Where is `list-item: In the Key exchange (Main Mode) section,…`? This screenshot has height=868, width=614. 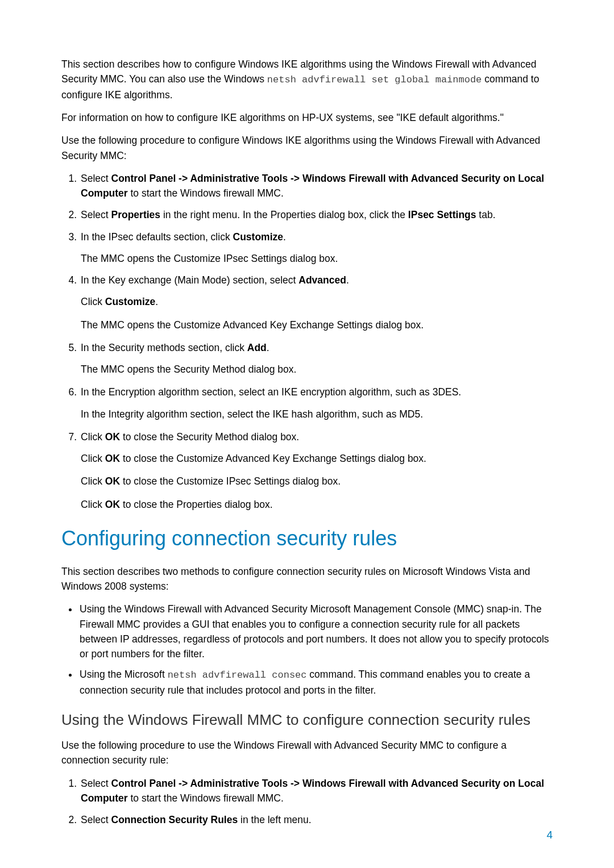
list-item: In the Key exchange (Main Mode) section,… is located at coordinates (316, 302).